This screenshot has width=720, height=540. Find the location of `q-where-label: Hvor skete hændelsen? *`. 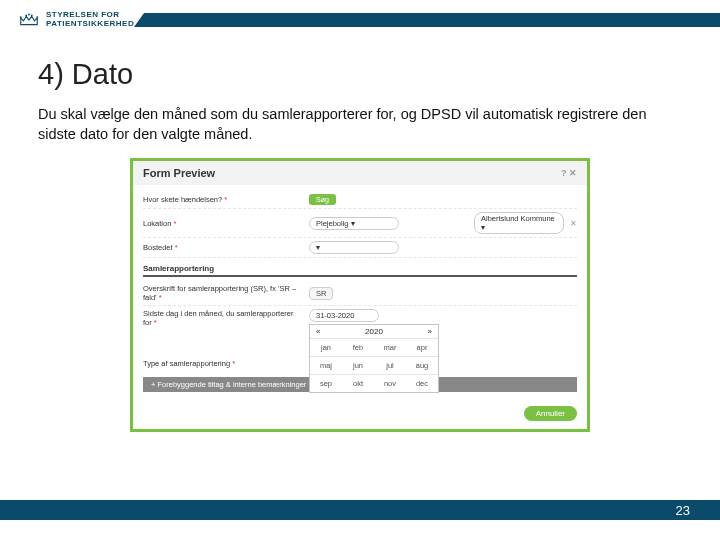

q-where-label: Hvor skete hændelsen? * is located at coordinates (223, 200).